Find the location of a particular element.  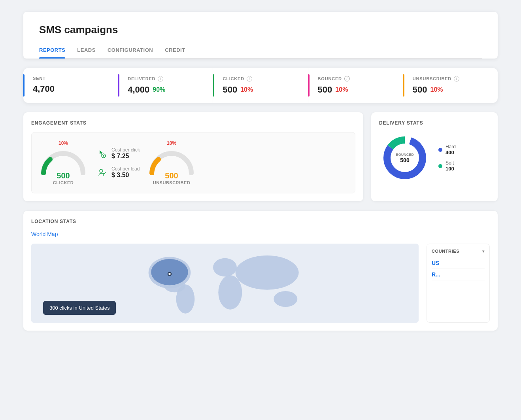

cost-per-click-info: Cost per click $ 7.25 is located at coordinates (126, 153).